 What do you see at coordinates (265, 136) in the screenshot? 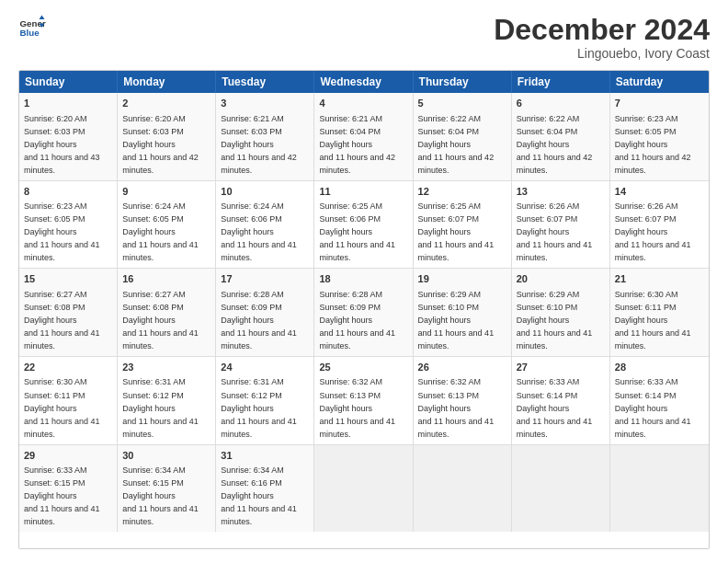
I see `calendar-cell-day-3: 3Sunrise: 6:21 AMSunset: 6:03 PMDaylight…` at bounding box center [265, 136].